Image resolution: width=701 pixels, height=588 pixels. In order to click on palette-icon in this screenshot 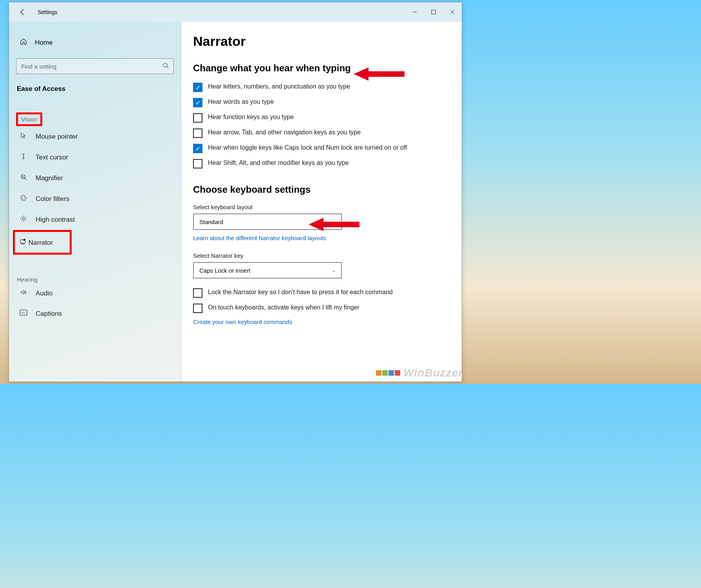, I will do `click(23, 199)`.